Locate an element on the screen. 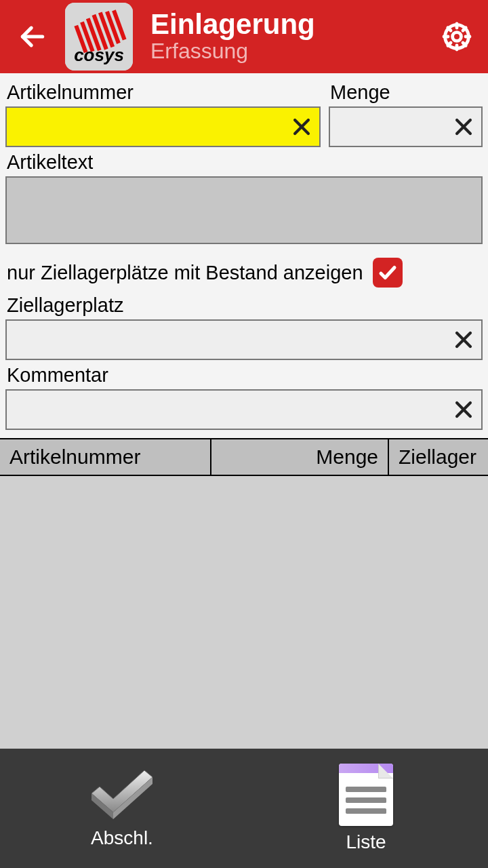 The image size is (488, 868). app-logo: cosys is located at coordinates (99, 37).